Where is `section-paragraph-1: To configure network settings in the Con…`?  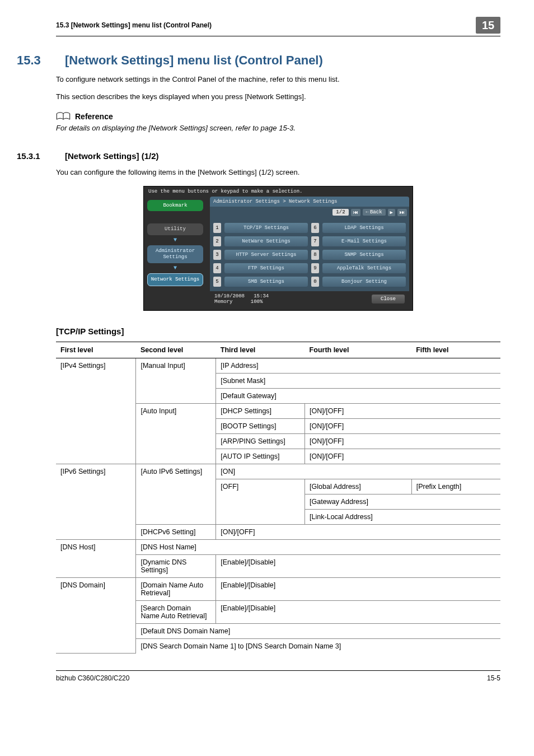 section-paragraph-1: To configure network settings in the Con… is located at coordinates (278, 80).